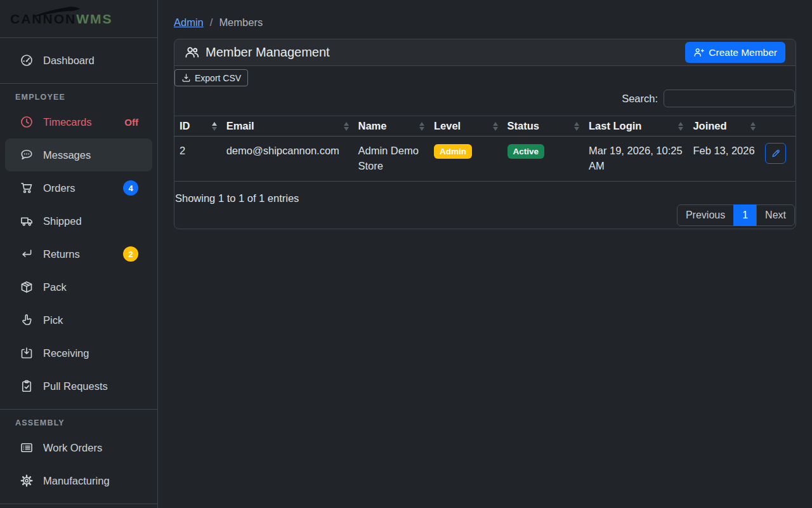  Describe the element at coordinates (258, 52) in the screenshot. I see `page-title: Member Management` at that location.